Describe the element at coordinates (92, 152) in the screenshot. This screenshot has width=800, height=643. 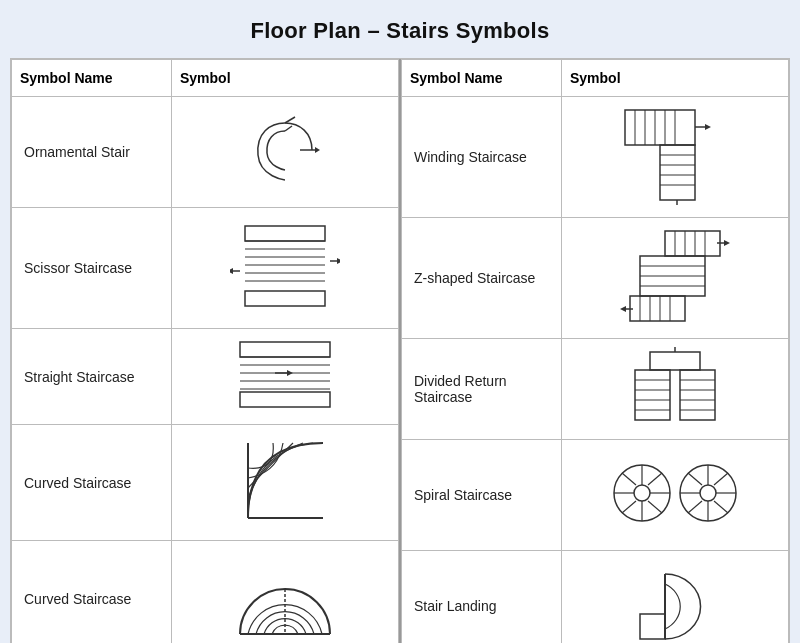
I see `symbol-name: Ornamental Stair` at that location.